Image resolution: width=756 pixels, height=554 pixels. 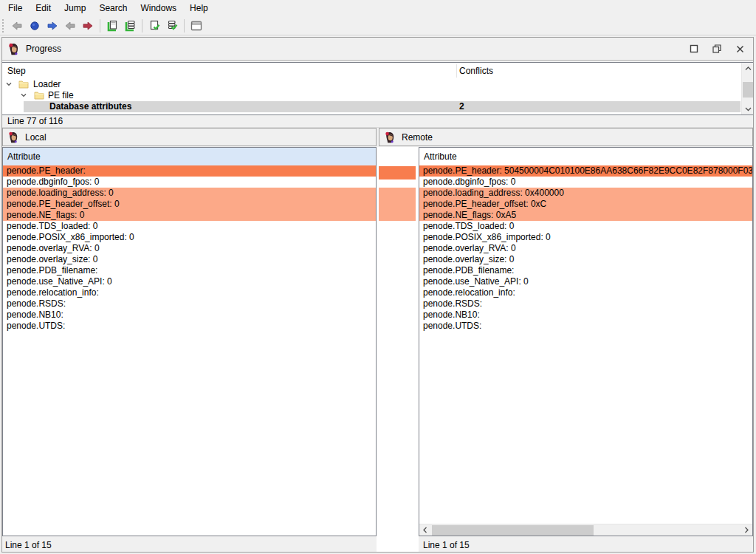 What do you see at coordinates (586, 530) in the screenshot?
I see `remote-horizontal-scrollbar` at bounding box center [586, 530].